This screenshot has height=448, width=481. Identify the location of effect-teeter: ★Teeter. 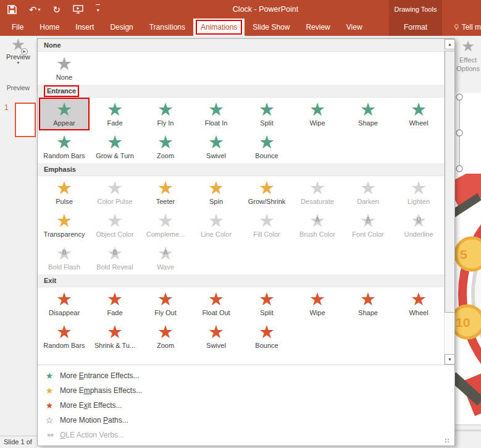
(165, 193).